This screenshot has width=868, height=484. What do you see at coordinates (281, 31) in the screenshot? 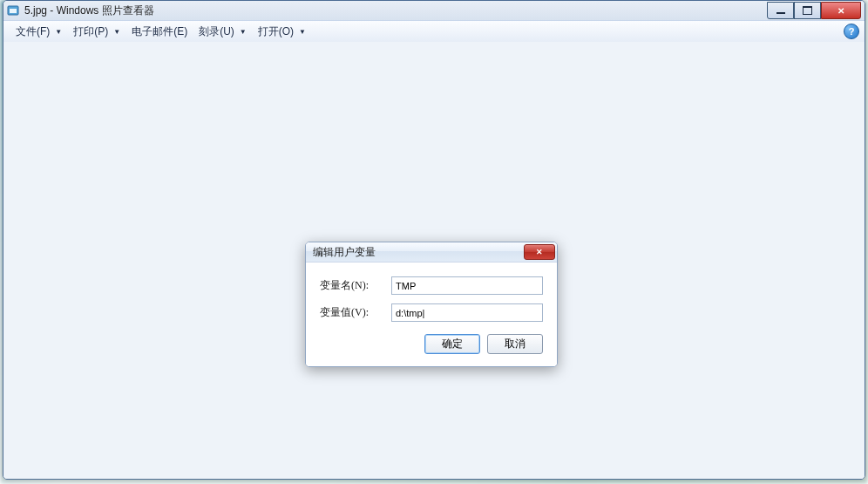
I see `menu-open: 打开(O) ▼` at bounding box center [281, 31].